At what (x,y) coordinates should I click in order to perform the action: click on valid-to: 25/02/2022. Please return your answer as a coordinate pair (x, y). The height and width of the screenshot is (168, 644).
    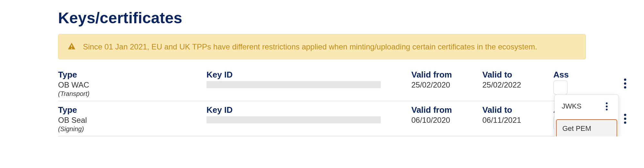
    Looking at the image, I should click on (518, 85).